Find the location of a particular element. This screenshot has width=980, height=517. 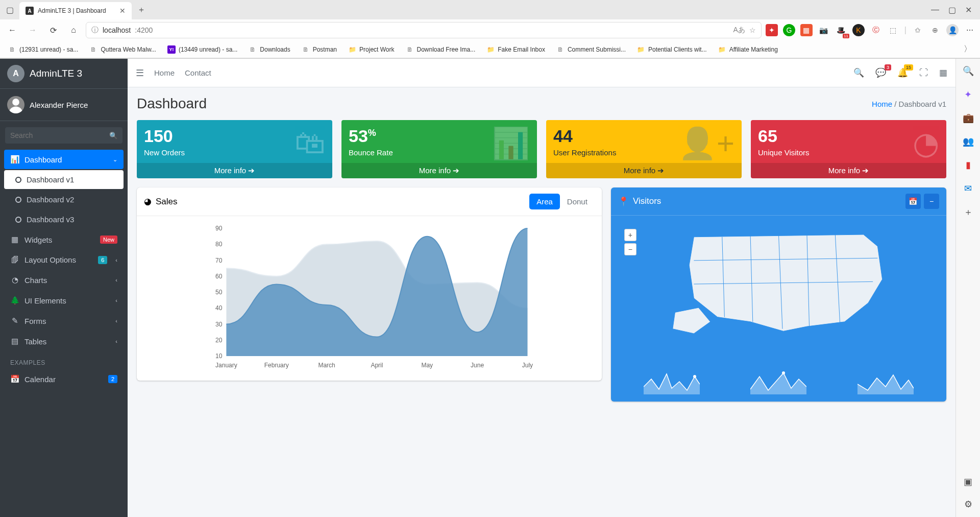

nav-forms: ✎ Forms ‹ is located at coordinates (64, 321).